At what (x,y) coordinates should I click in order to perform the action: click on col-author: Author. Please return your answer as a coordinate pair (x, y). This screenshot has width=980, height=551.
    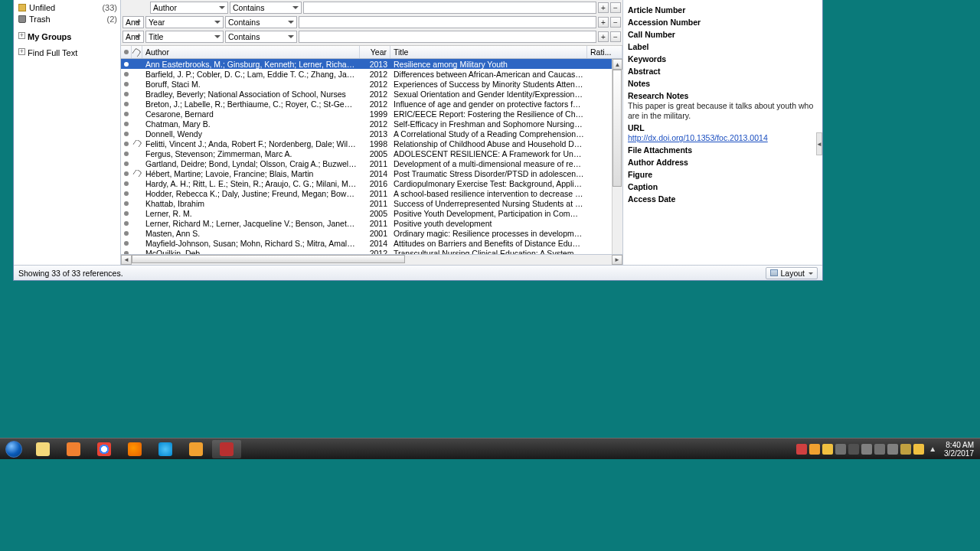
    Looking at the image, I should click on (251, 52).